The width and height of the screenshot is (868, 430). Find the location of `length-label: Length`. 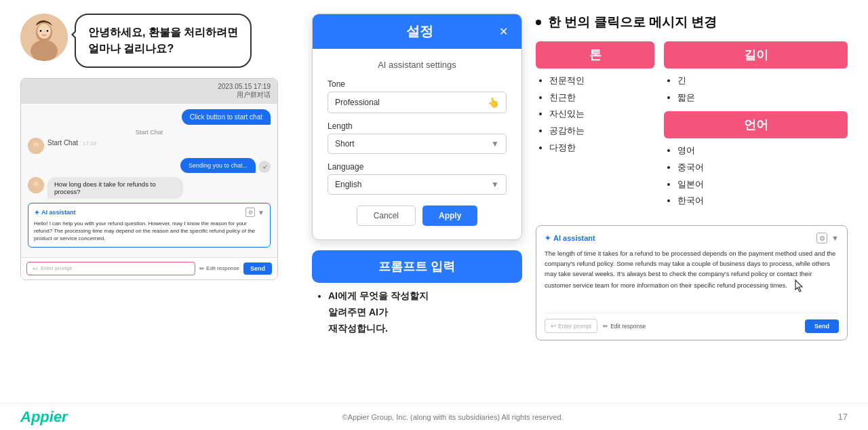

length-label: Length is located at coordinates (417, 126).